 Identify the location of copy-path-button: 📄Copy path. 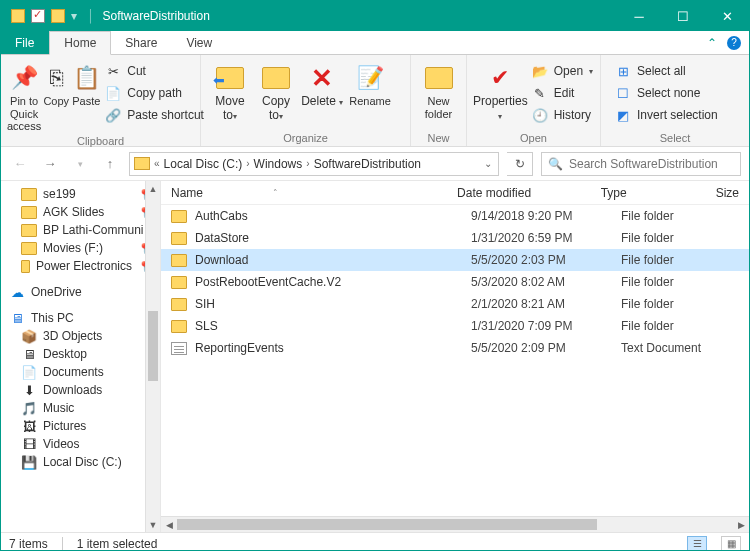
(154, 93).